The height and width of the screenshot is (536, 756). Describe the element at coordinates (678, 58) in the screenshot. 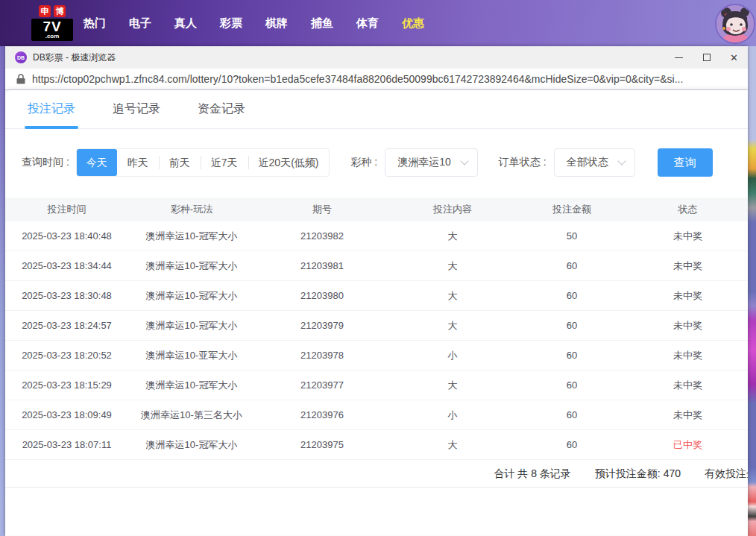

I see `minimize-icon` at that location.